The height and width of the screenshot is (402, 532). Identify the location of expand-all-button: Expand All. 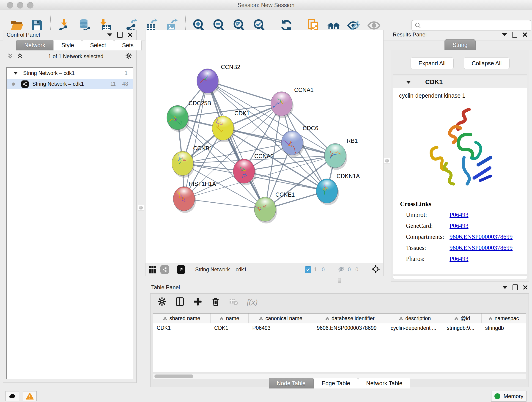
(432, 63).